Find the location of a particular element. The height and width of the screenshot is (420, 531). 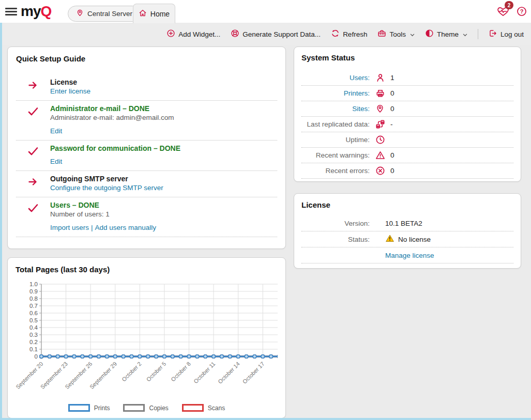

legend-item-scans: Scans is located at coordinates (204, 408).